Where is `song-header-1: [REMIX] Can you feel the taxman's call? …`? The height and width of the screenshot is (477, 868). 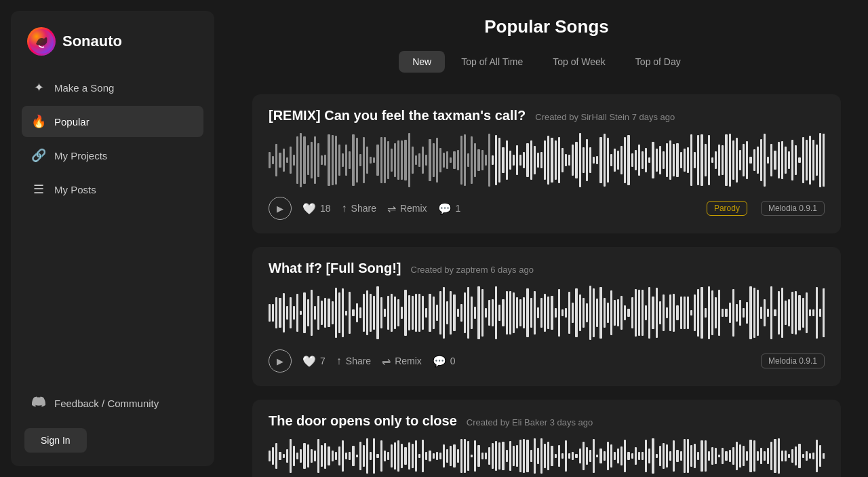
song-header-1: [REMIX] Can you feel the taxman's call? … is located at coordinates (547, 115).